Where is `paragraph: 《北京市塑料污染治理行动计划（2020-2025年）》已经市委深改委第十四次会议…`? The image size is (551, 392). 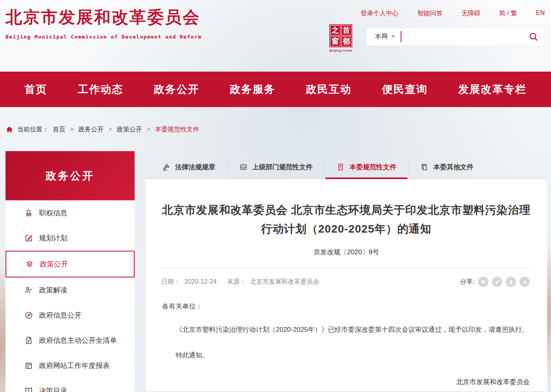 paragraph: 《北京市塑料污染治理行动计划（2020-2025年）》已经市委深改委第十四次会议… is located at coordinates (346, 330).